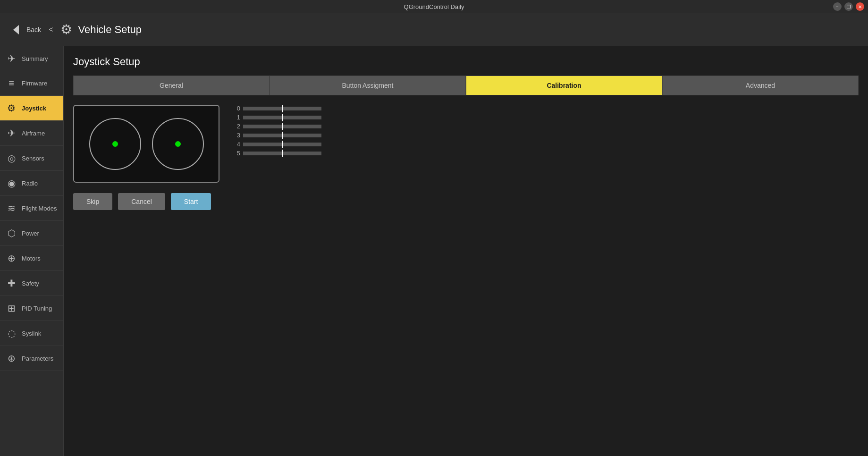 This screenshot has width=868, height=456. Describe the element at coordinates (32, 309) in the screenshot. I see `sidebar-item-pid-tuning: ⊞ PID Tuning` at that location.